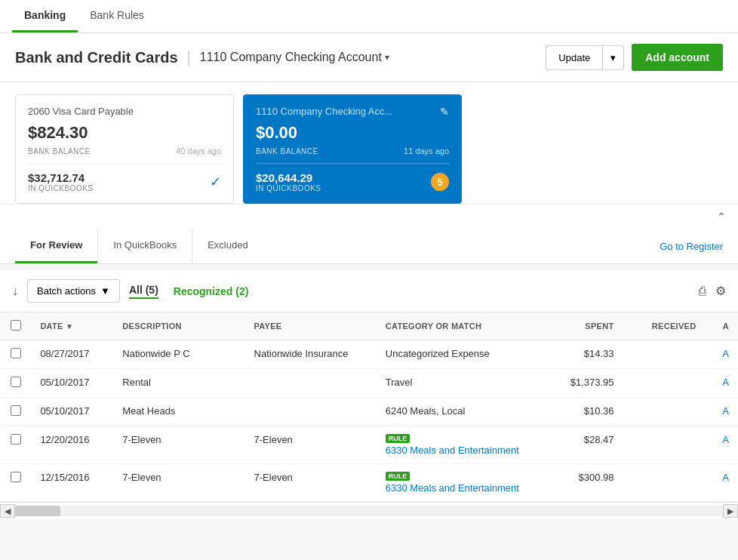 This screenshot has width=738, height=560. I want to click on row-description: Meat Heads, so click(179, 412).